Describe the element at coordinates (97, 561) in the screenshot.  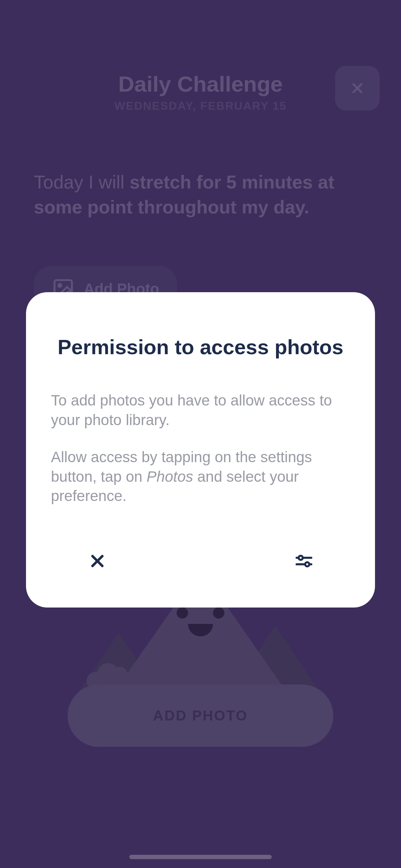
I see `modal-close-button` at that location.